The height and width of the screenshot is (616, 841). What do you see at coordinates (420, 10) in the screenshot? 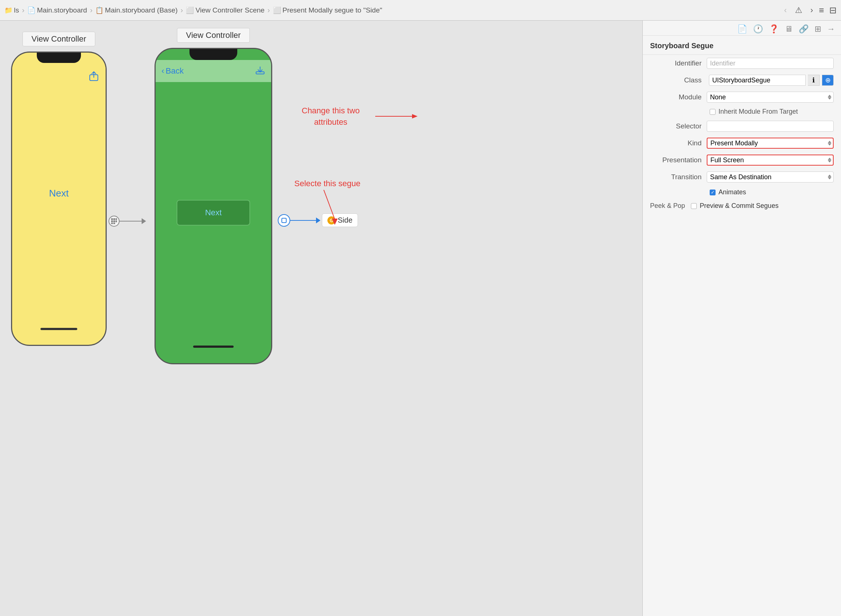
I see `top-bar: 📁 ls › 📄 Main.storyboard › 📋 Main.storyb…` at bounding box center [420, 10].